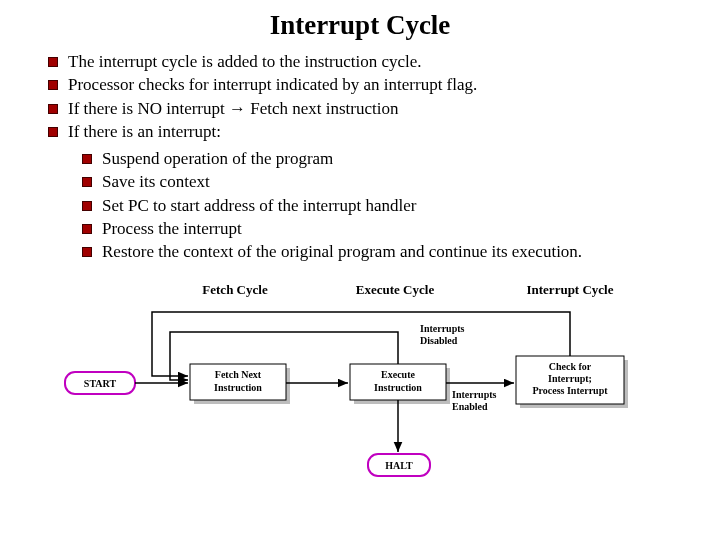  Describe the element at coordinates (442, 328) in the screenshot. I see `label-interrupts-disabled: Interrupts` at that location.